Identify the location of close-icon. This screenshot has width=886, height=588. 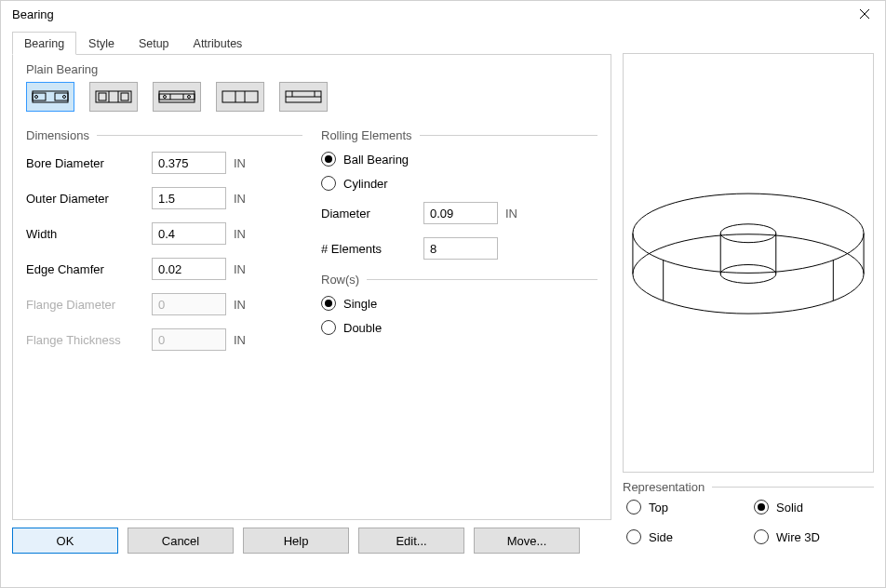
(865, 14).